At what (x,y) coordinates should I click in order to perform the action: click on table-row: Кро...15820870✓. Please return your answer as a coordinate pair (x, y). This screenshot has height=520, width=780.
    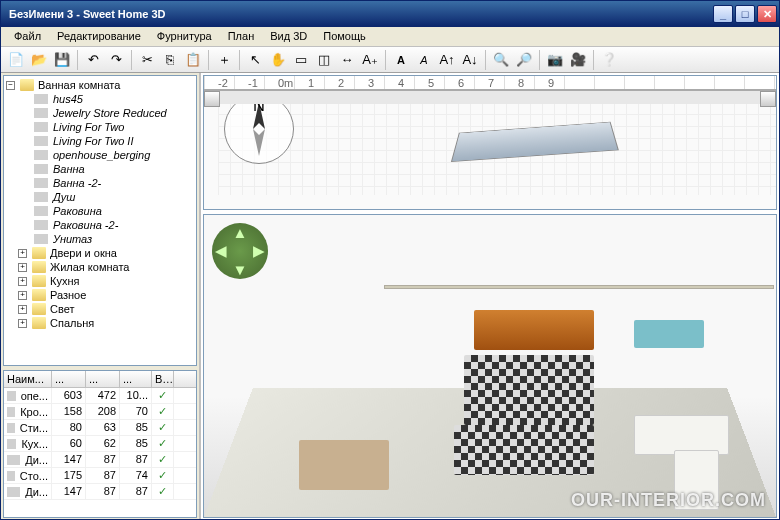
    Looking at the image, I should click on (100, 412).